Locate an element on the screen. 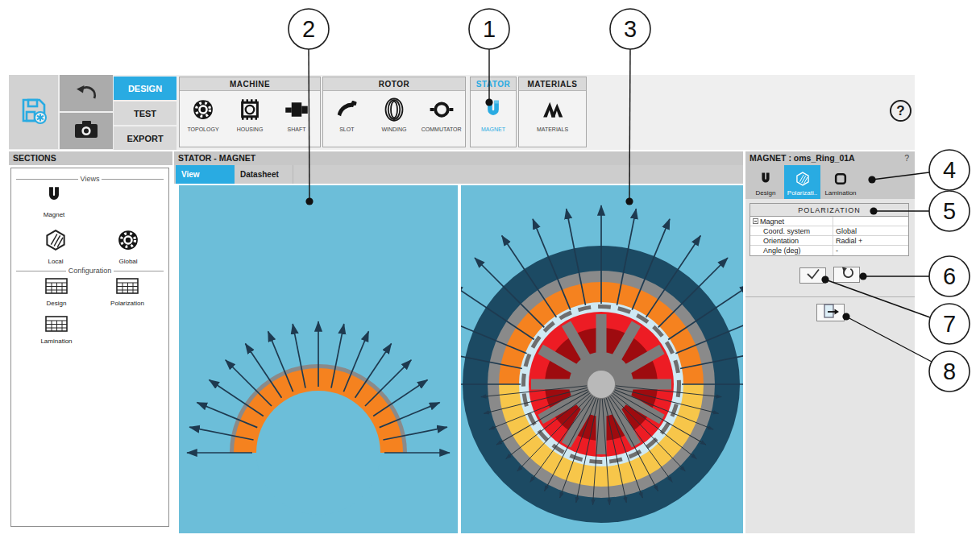 This screenshot has width=980, height=547. apply-button is located at coordinates (812, 276).